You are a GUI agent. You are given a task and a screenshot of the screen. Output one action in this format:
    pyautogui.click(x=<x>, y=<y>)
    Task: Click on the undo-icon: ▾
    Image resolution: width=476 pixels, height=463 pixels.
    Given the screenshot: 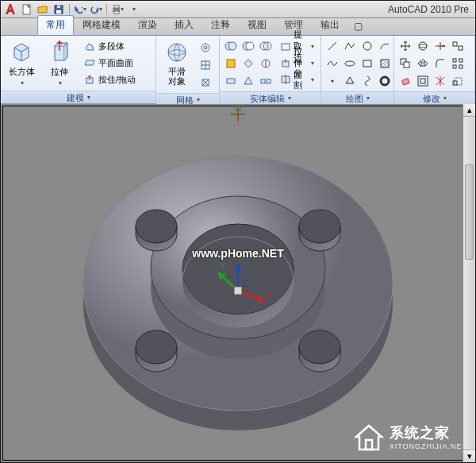 What is the action you would take?
    pyautogui.click(x=80, y=10)
    